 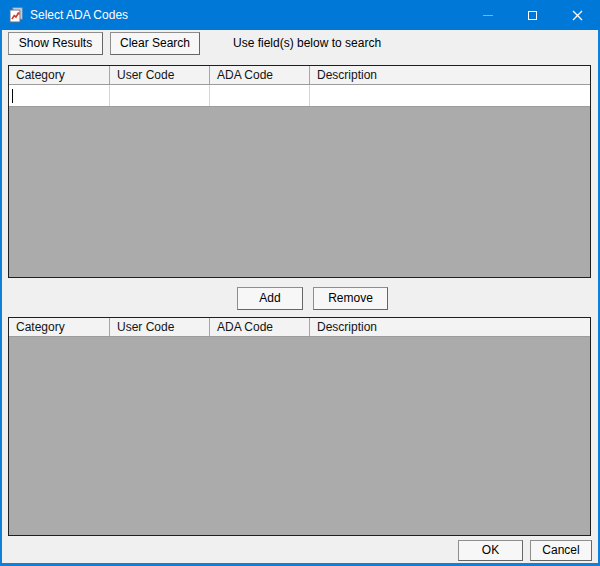 I want to click on search-hint-label: Use field(s) below to search, so click(x=307, y=44).